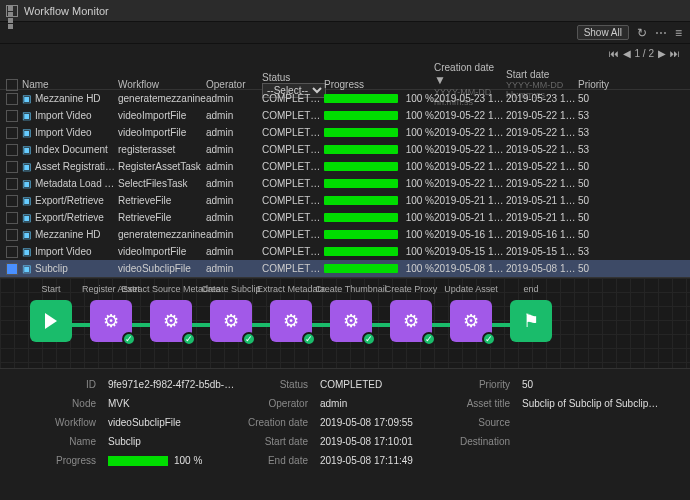 The height and width of the screenshot is (500, 690). What do you see at coordinates (12, 85) in the screenshot?
I see `select-all-checkbox` at bounding box center [12, 85].